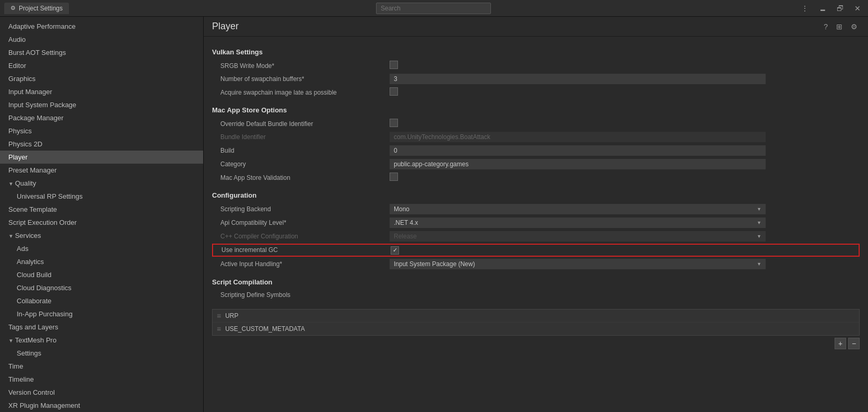  I want to click on sidebar-item-cloud-build: Cloud Build, so click(101, 275).